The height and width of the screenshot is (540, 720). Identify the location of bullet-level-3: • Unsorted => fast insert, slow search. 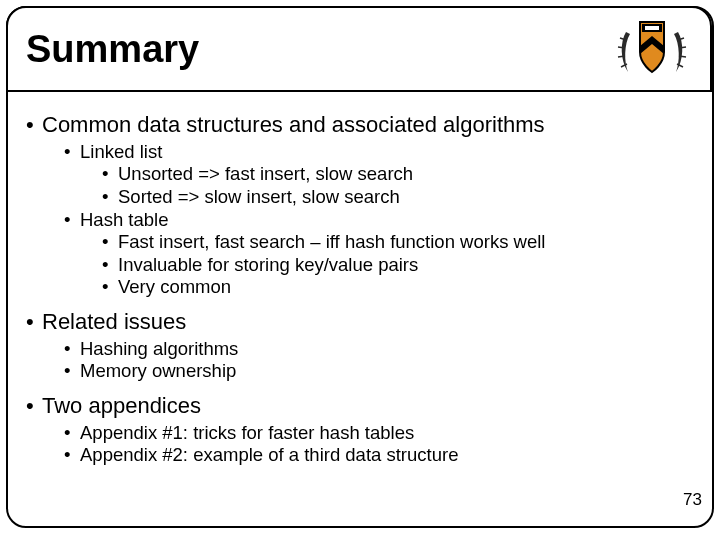
(396, 174).